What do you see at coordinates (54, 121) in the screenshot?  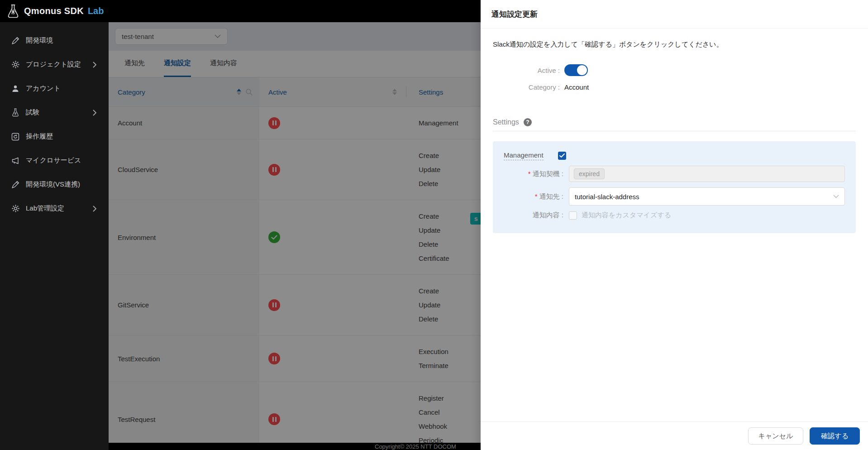 I see `sidebar-menu: 開発環境プロジェクト設定アカウント試験操作履歴マイクロサービス開発環境(VS連携…` at bounding box center [54, 121].